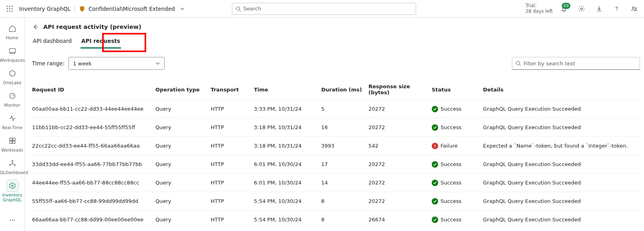 This screenshot has height=231, width=644. I want to click on trial-status: Trial: 28 days left, so click(539, 8).